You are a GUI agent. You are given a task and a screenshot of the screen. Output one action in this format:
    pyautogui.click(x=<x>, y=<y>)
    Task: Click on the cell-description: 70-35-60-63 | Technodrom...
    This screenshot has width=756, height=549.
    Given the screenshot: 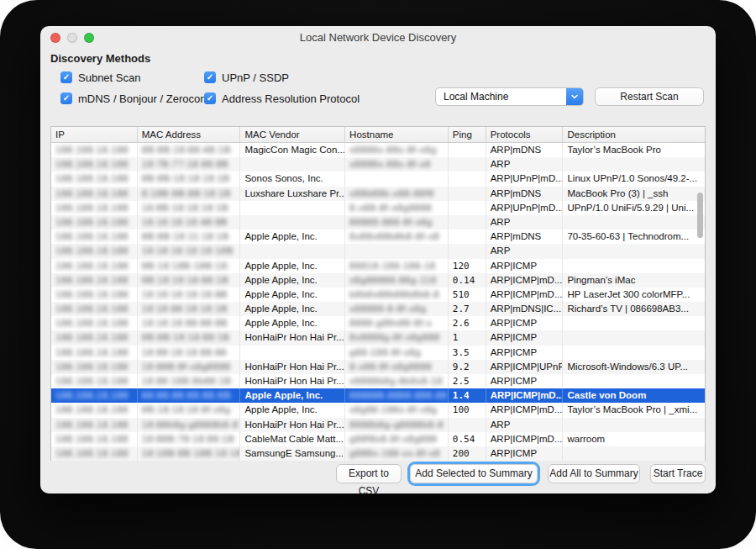 What is the action you would take?
    pyautogui.click(x=633, y=237)
    